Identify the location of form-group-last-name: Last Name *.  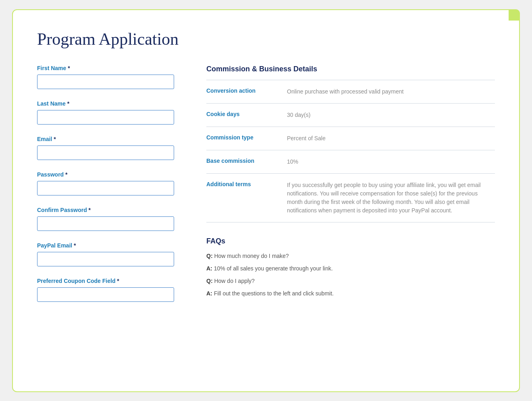
(106, 112).